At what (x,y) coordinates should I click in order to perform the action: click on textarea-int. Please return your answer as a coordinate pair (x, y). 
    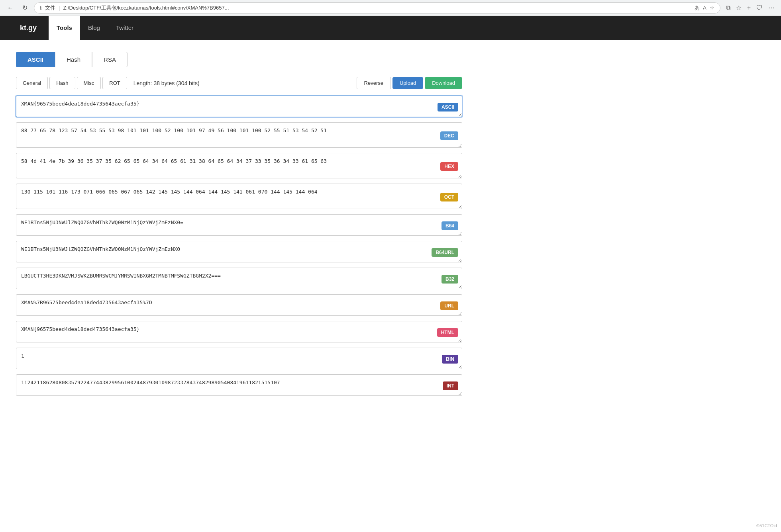
    Looking at the image, I should click on (239, 385).